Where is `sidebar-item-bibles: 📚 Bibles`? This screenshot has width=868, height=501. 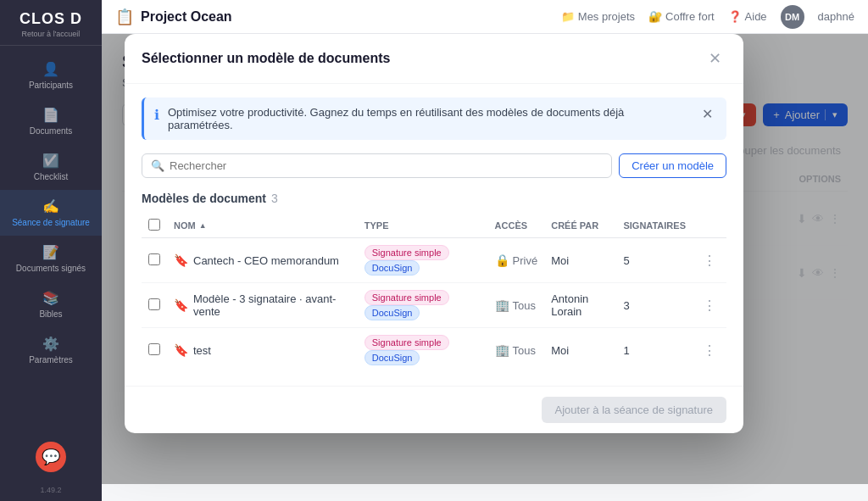
sidebar-item-bibles: 📚 Bibles is located at coordinates (51, 304).